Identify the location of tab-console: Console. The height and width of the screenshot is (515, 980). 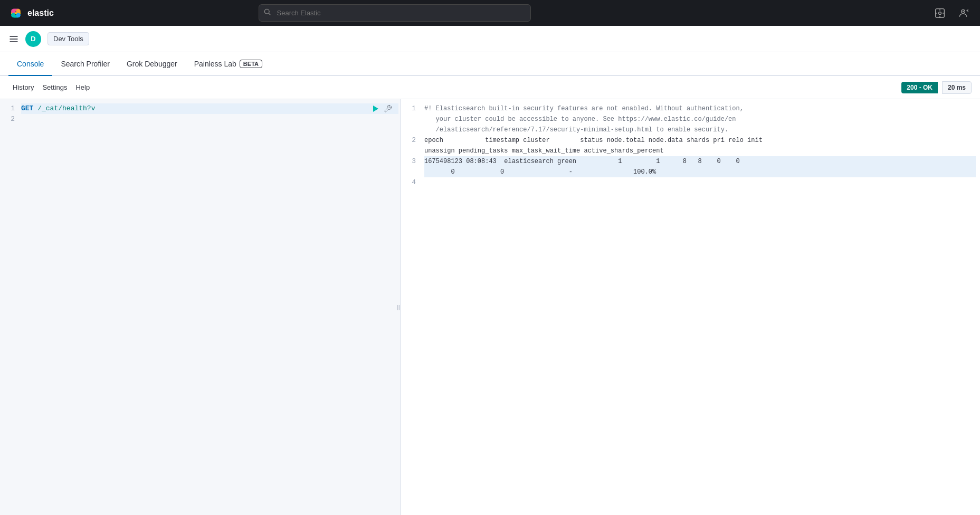
(31, 64).